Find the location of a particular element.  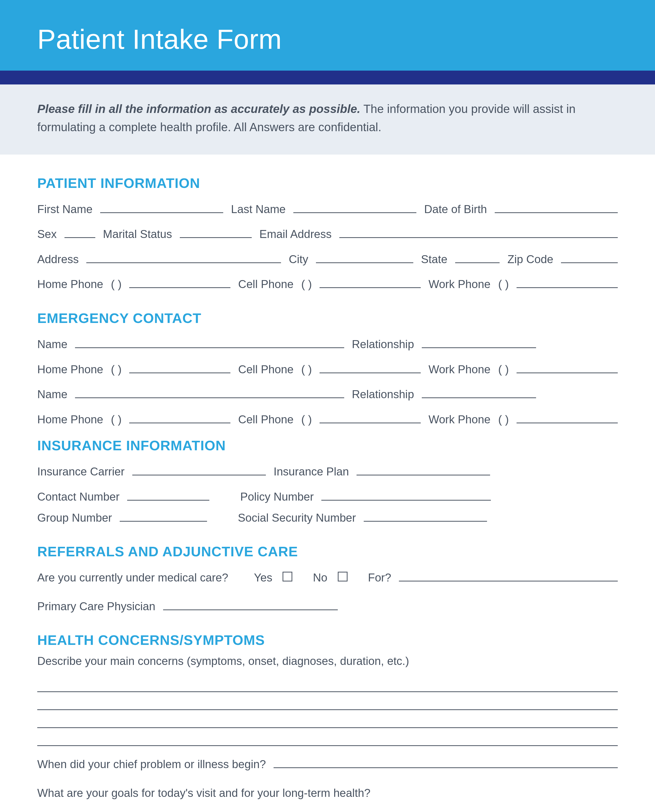

label-last-name: Last Name is located at coordinates (258, 209).